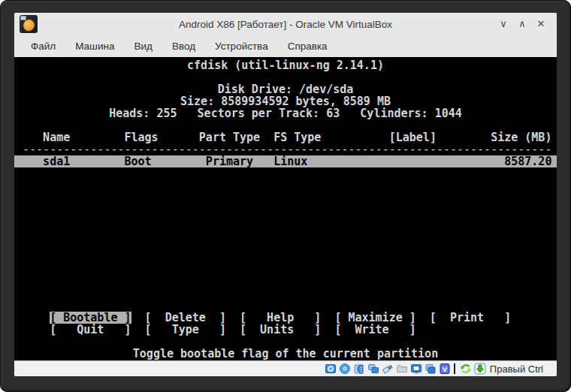 This screenshot has height=392, width=571. What do you see at coordinates (286, 354) in the screenshot?
I see `cfdisk-status-hint: Toggle bootable flag of the current part…` at bounding box center [286, 354].